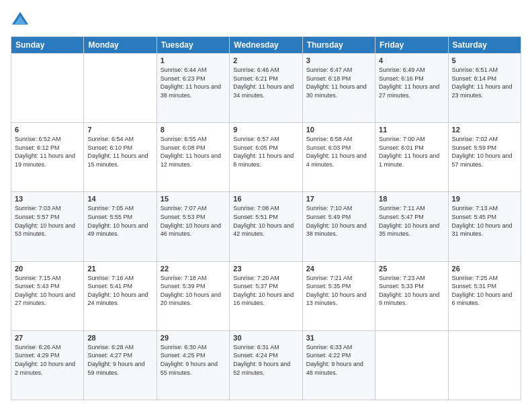 The image size is (532, 411). What do you see at coordinates (193, 157) in the screenshot?
I see `calendar-cell: 8Sunrise: 6:55 AMSunset: 6:08 PMDaylight…` at bounding box center [193, 157].